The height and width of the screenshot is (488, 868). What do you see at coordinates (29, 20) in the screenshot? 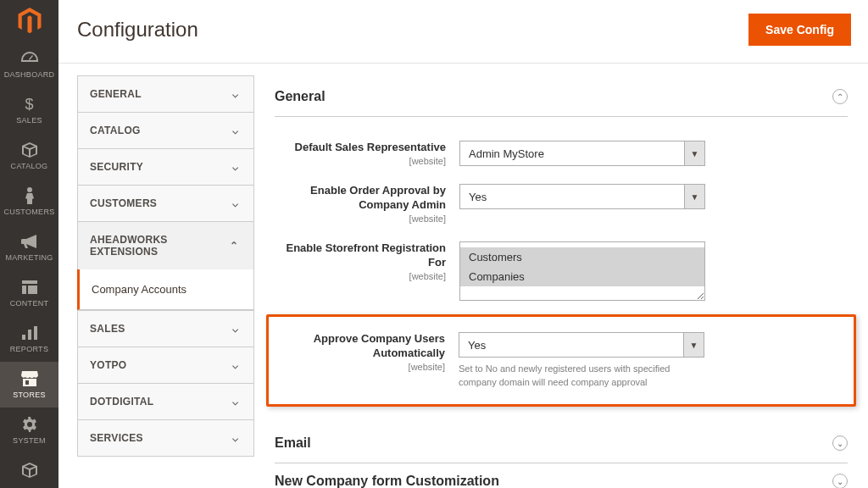
I see `magento-logo` at bounding box center [29, 20].